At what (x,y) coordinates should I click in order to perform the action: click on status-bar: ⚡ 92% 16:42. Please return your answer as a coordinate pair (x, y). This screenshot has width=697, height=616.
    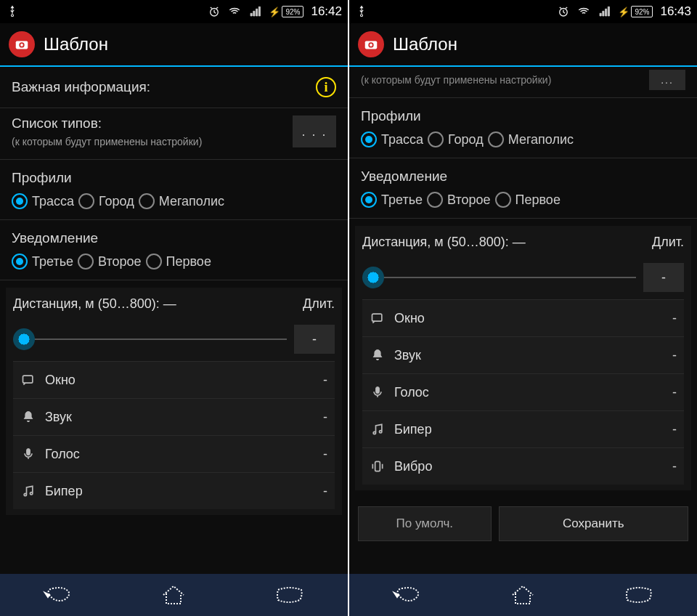
    Looking at the image, I should click on (174, 12).